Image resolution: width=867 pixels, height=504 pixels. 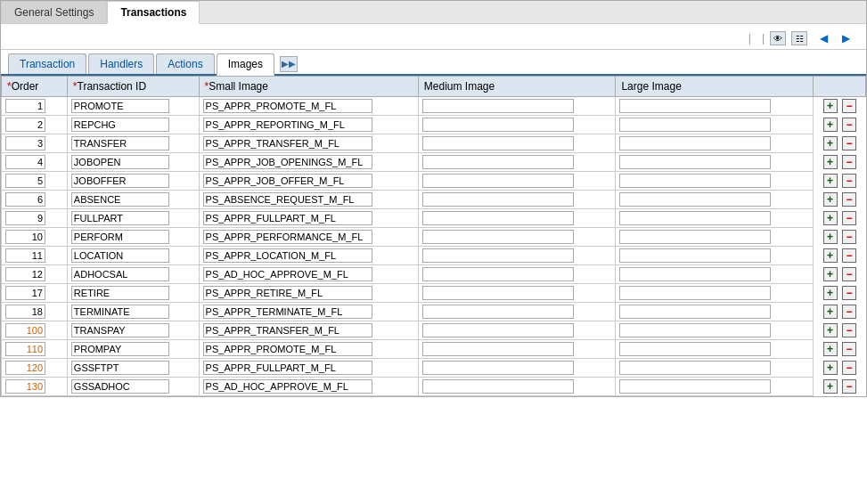 I want to click on view-icon-btn: 👁, so click(x=778, y=38).